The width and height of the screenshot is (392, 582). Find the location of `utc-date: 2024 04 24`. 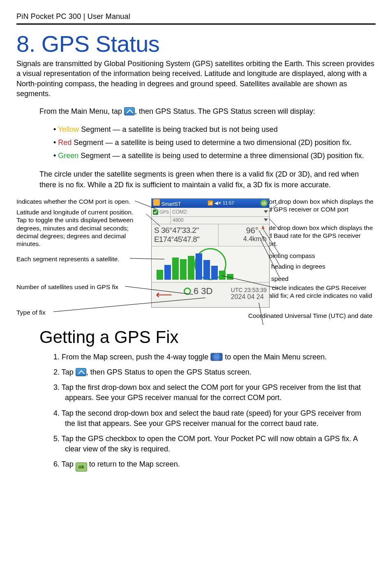

utc-date: 2024 04 24 is located at coordinates (249, 297).